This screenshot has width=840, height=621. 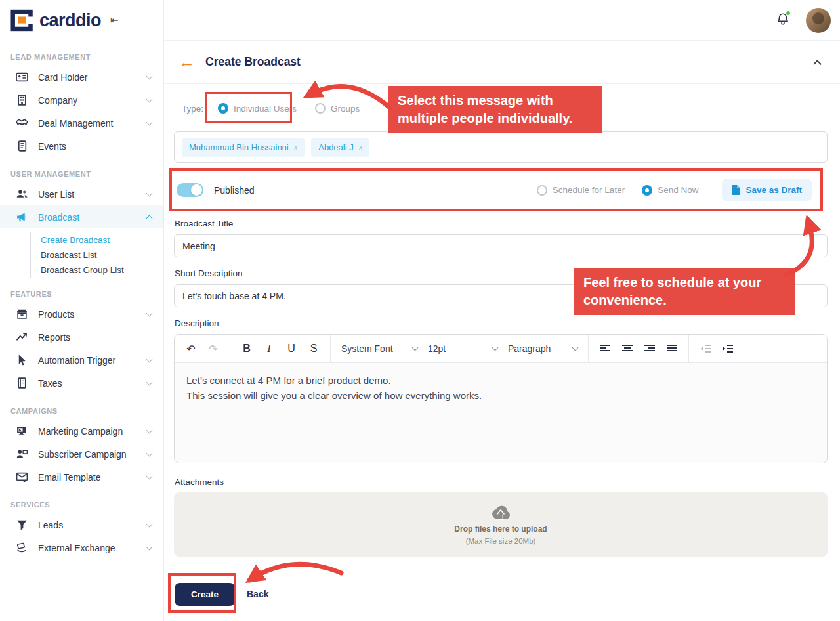 What do you see at coordinates (291, 349) in the screenshot?
I see `underline-button: U` at bounding box center [291, 349].